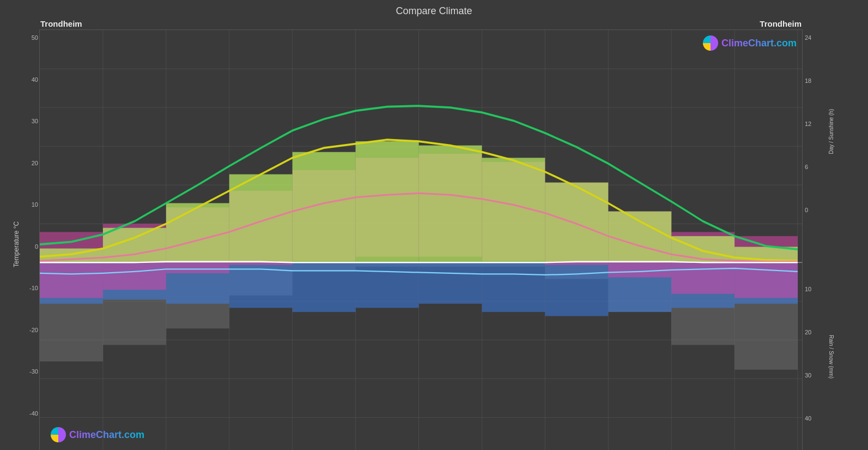 Image resolution: width=868 pixels, height=450 pixels. Describe the element at coordinates (434, 11) in the screenshot. I see `chart-title: Compare Climate` at that location.